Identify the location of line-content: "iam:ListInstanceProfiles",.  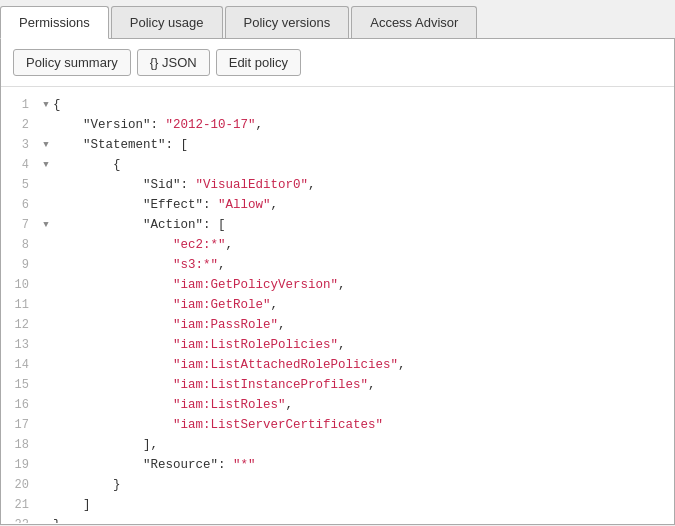
(364, 385).